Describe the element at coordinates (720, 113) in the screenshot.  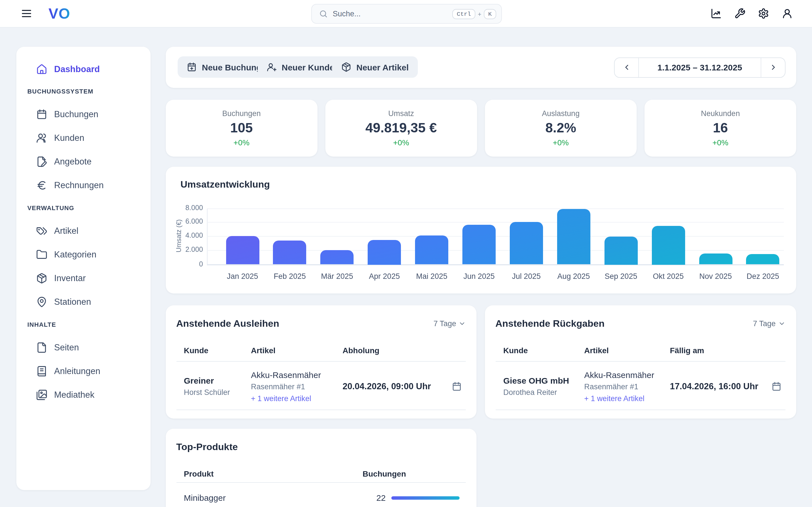
I see `stat-label: Neukunden` at that location.